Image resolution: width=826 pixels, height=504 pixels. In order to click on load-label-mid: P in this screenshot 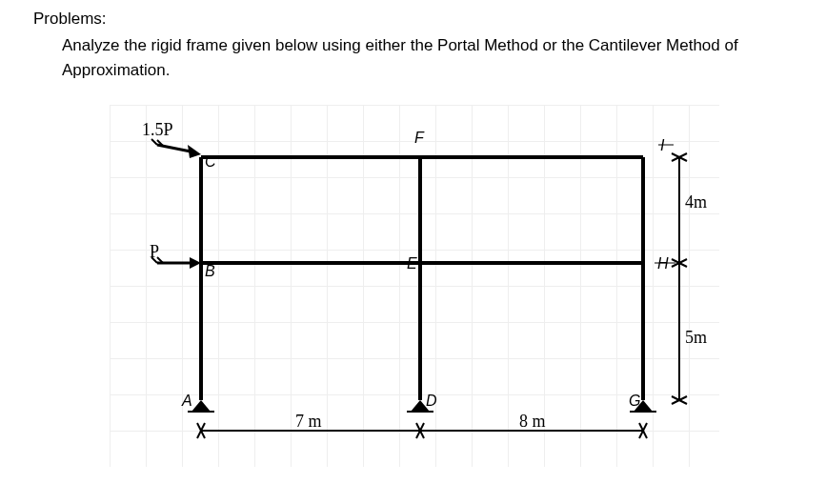, I will do `click(154, 252)`.